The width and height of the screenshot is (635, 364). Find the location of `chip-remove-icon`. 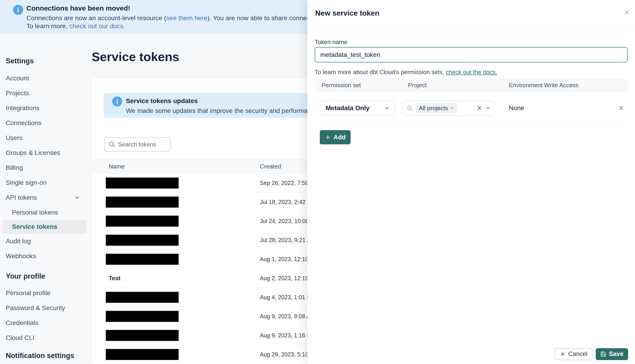

chip-remove-icon is located at coordinates (452, 108).